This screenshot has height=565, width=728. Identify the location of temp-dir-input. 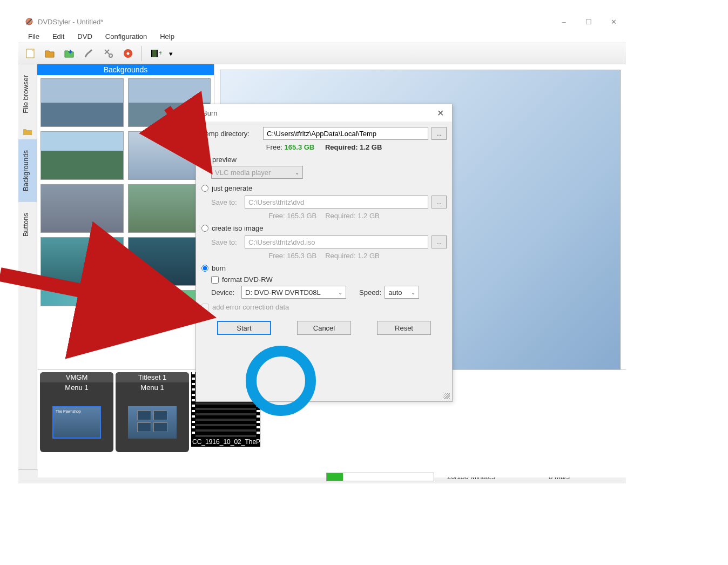
(346, 133).